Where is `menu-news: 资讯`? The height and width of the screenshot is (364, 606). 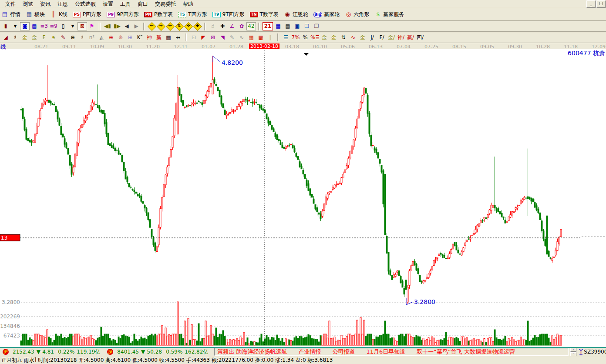 menu-news: 资讯 is located at coordinates (45, 4).